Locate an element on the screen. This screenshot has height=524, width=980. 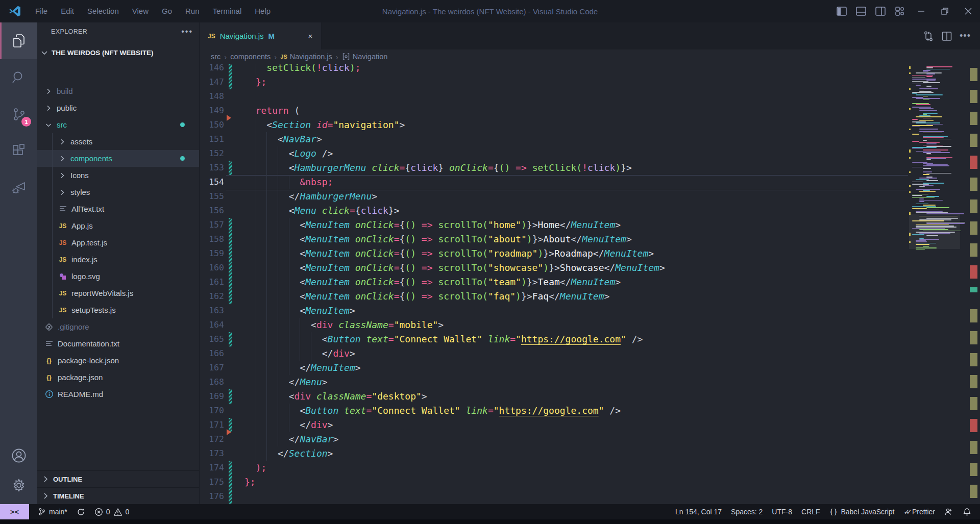
line-number: 152 is located at coordinates (212, 154).